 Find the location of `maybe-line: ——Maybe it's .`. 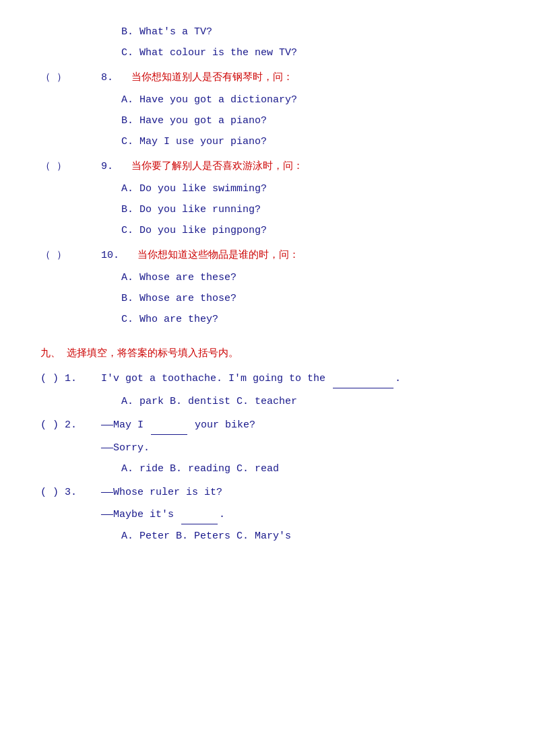

maybe-line: ——Maybe it's . is located at coordinates (298, 515).